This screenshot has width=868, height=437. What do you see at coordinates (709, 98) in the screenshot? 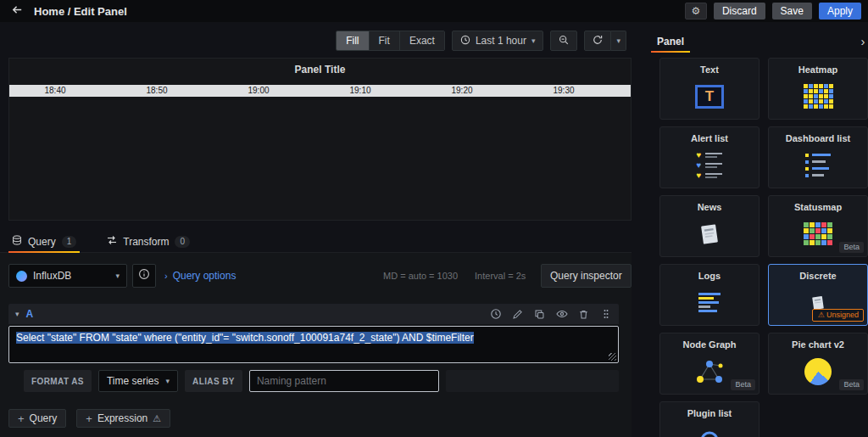
I see `text-icon: T` at bounding box center [709, 98].